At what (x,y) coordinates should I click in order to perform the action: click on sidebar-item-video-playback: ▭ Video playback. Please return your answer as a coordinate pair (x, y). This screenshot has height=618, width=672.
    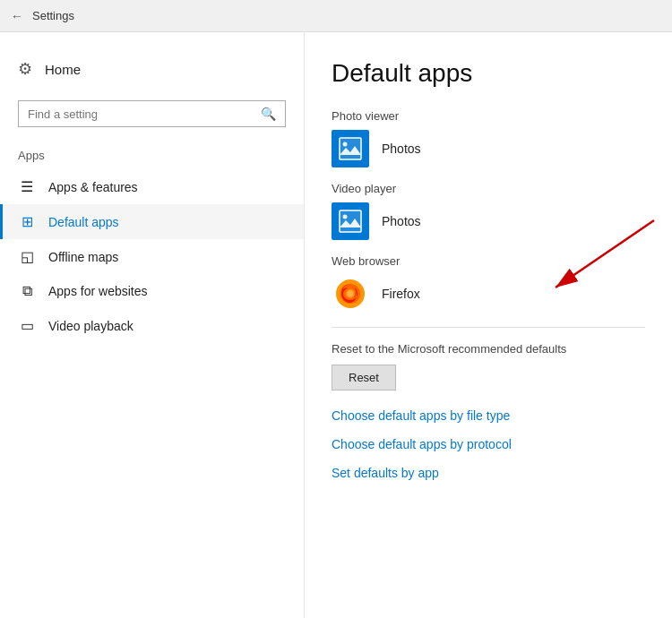
    Looking at the image, I should click on (152, 326).